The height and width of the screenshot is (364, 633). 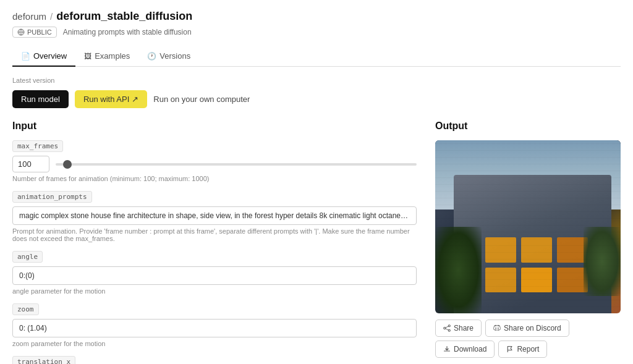 I want to click on animation-prompts-input, so click(x=215, y=216).